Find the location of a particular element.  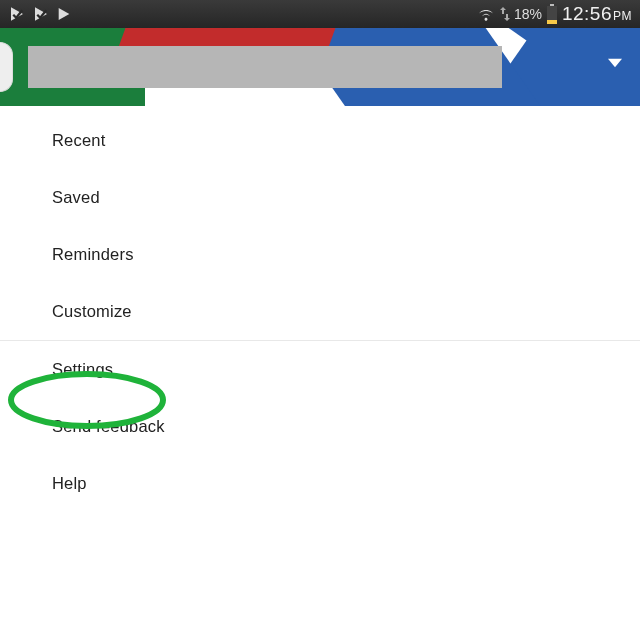

account-dropdown-icon is located at coordinates (615, 65).